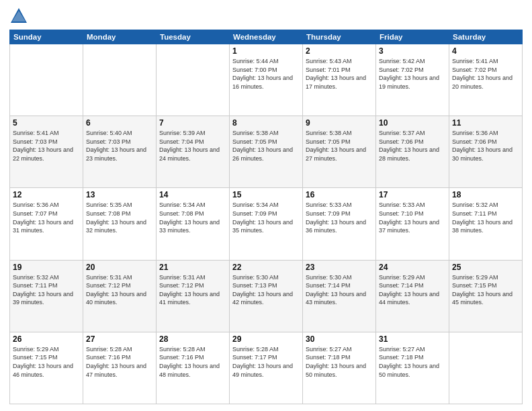 This screenshot has height=411, width=532. I want to click on day-info: Sunrise: 5:41 AM Sunset: 7:03 PM Dayligh…, so click(46, 146).